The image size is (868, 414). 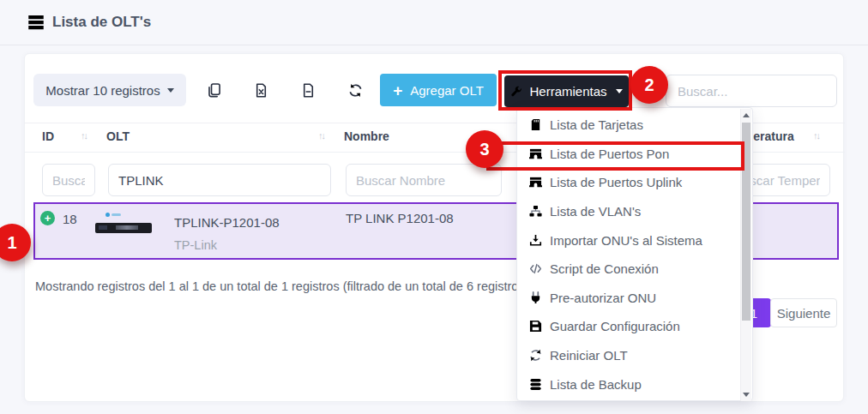 What do you see at coordinates (629, 125) in the screenshot?
I see `tools-menu-item: Lista de Tarjetas` at bounding box center [629, 125].